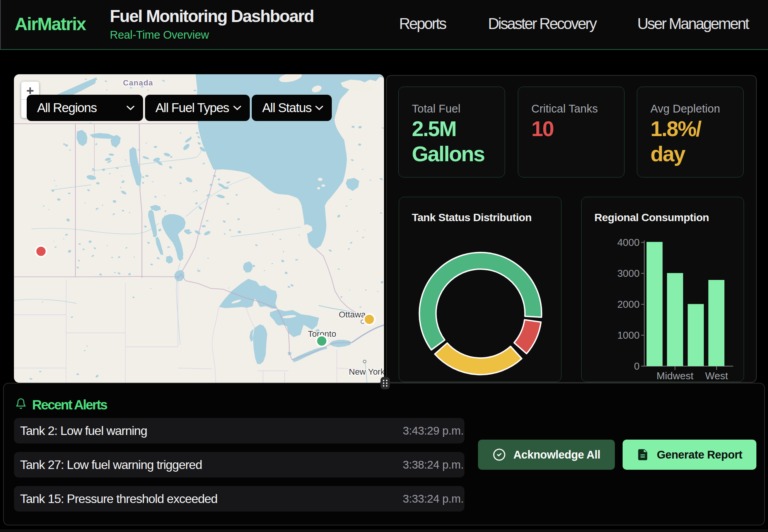 The width and height of the screenshot is (768, 532). What do you see at coordinates (352, 315) in the screenshot?
I see `svg-text: Ottawa` at bounding box center [352, 315].